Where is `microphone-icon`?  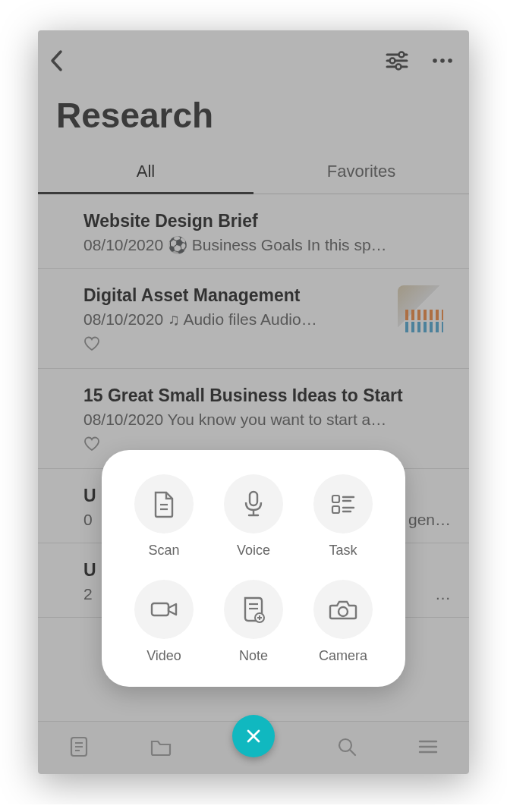 microphone-icon is located at coordinates (254, 504).